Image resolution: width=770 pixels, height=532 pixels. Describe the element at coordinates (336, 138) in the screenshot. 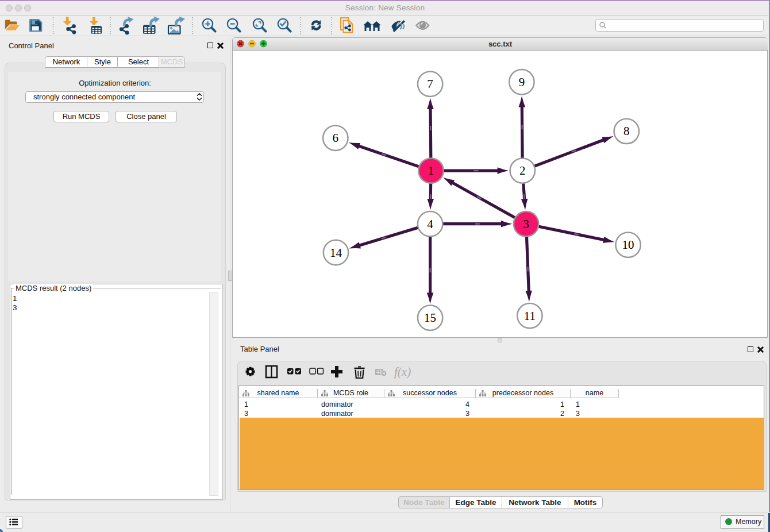

I see `svg-text: 6` at that location.